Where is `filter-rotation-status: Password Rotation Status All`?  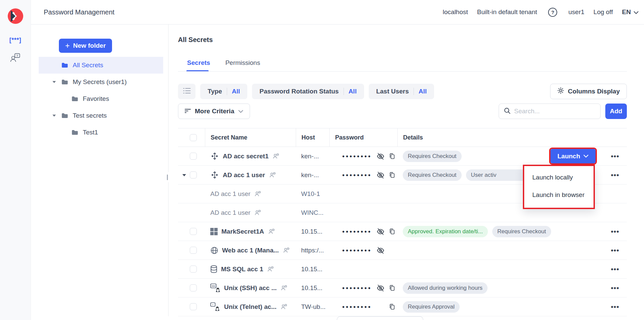 filter-rotation-status: Password Rotation Status All is located at coordinates (308, 91).